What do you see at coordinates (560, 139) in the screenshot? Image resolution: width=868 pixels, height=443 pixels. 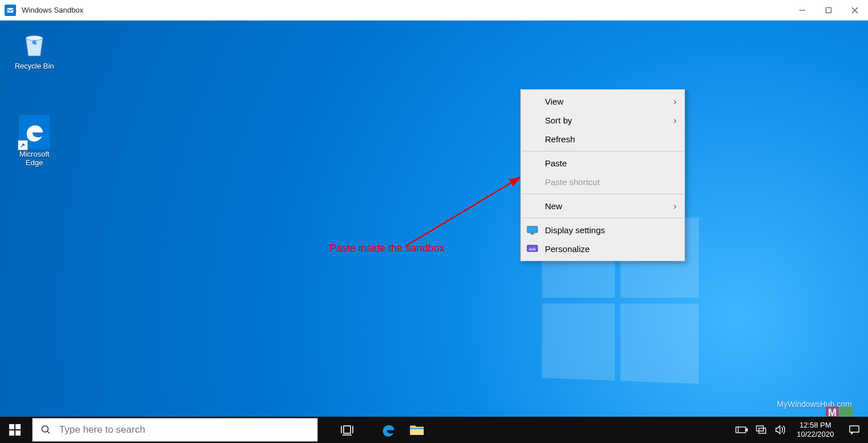 I see `context-item-label: Refresh` at bounding box center [560, 139].